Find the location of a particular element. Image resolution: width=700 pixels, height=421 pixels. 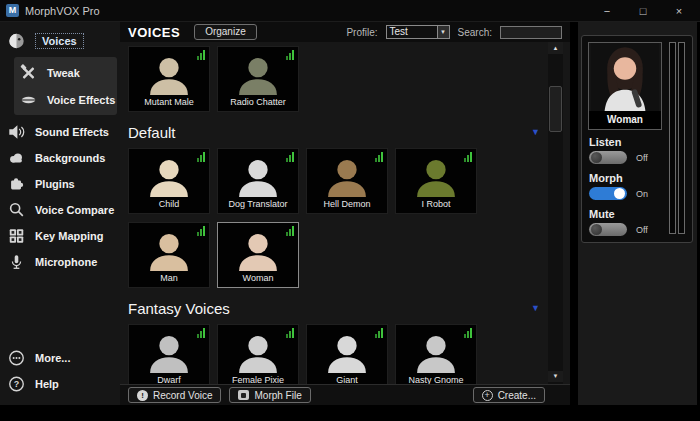

voice-group-fantasy: Dwarf Female Pixie Giant is located at coordinates (335, 354).